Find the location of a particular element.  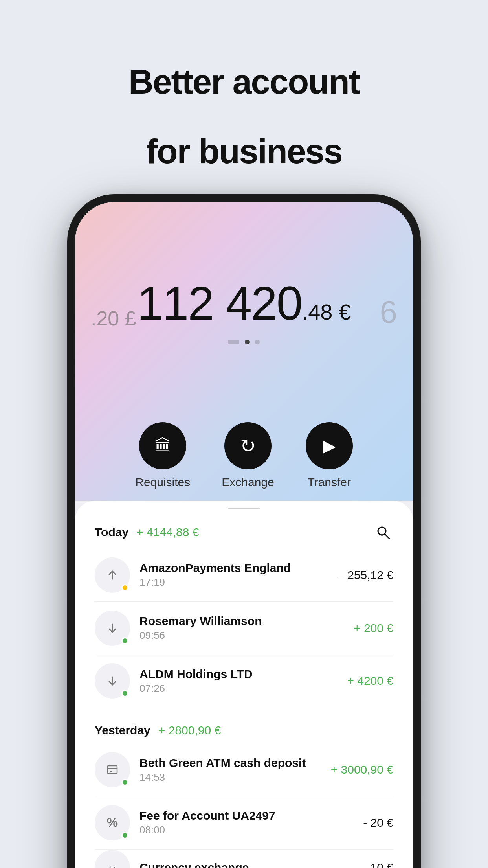

action-buttons-row: 🏛 Requisites ↻ Exchange ▶ is located at coordinates (244, 456).